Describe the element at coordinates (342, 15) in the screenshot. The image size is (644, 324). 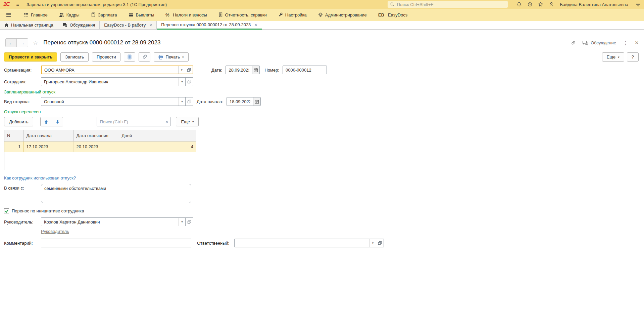
I see `menu-item-administration: Администрирование` at that location.